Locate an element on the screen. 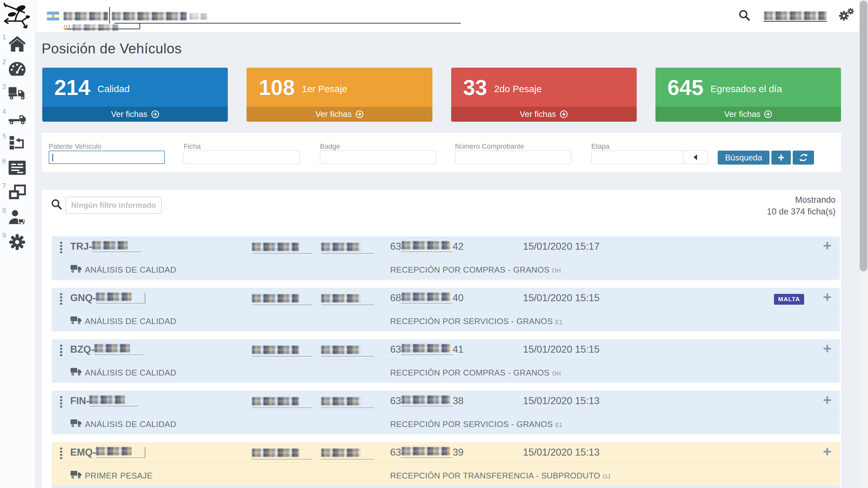 This screenshot has height=488, width=868. card-value: 33 is located at coordinates (475, 87).